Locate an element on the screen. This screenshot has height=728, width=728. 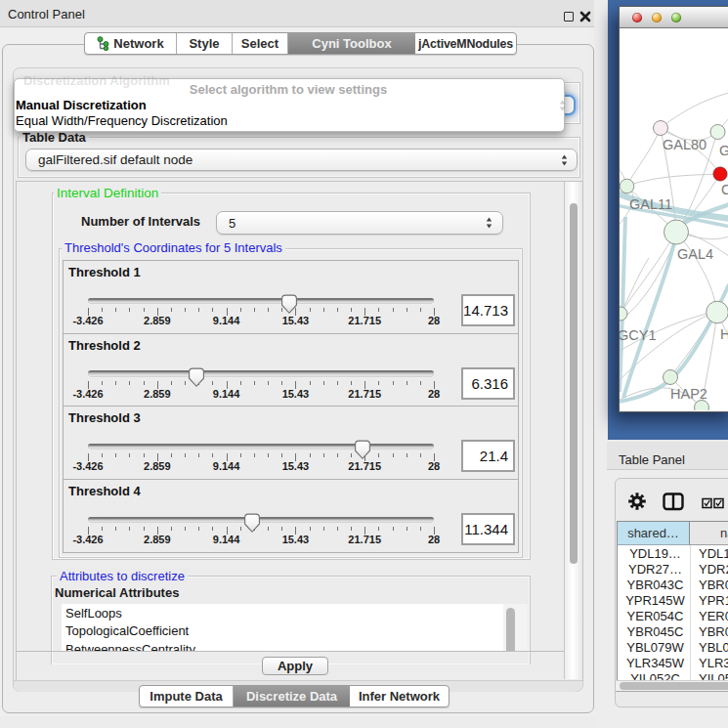
svg-text: HAP2 is located at coordinates (689, 394).